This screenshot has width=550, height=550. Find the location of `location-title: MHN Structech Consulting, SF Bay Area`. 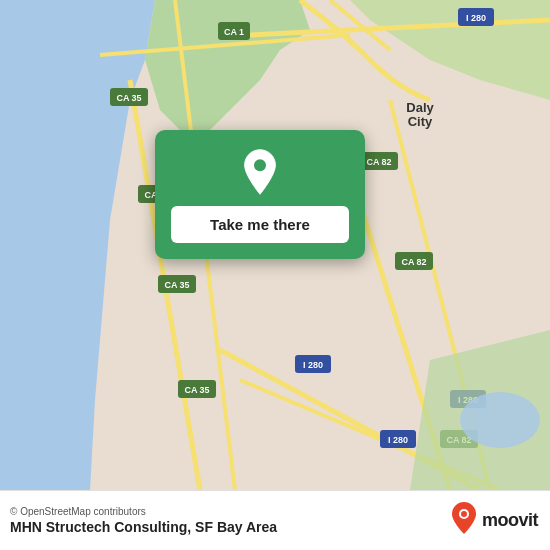

location-title: MHN Structech Consulting, SF Bay Area is located at coordinates (144, 527).